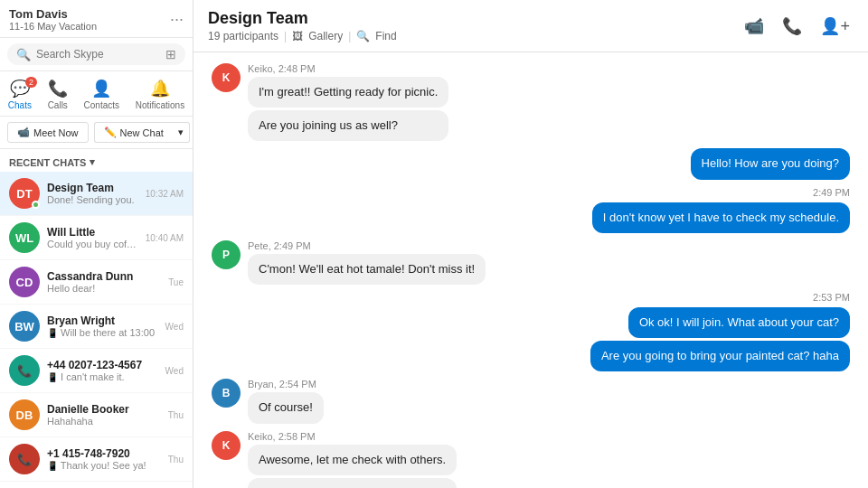 The width and height of the screenshot is (868, 488). I want to click on message-content: Keiko, 2:48 PM I'm great!! Getting ready…, so click(348, 102).